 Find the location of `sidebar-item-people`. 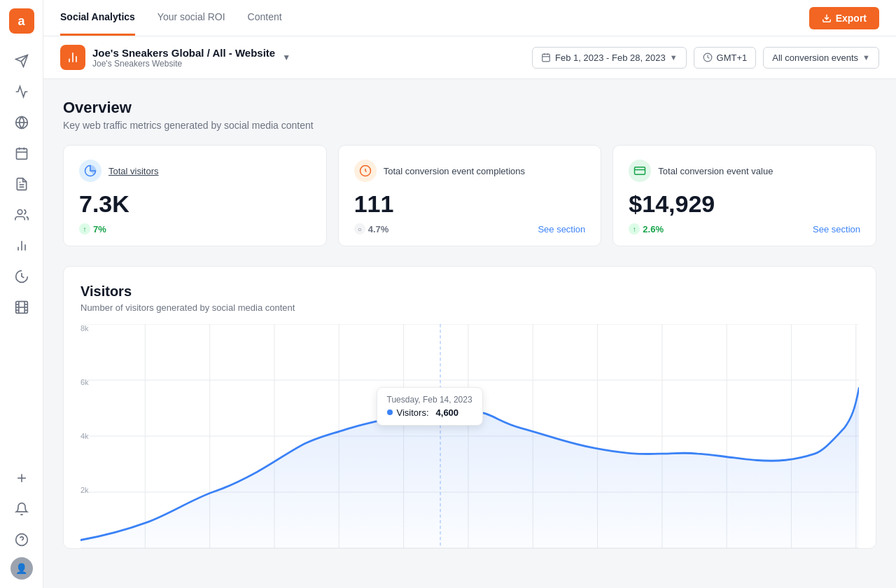

sidebar-item-people is located at coordinates (22, 215).